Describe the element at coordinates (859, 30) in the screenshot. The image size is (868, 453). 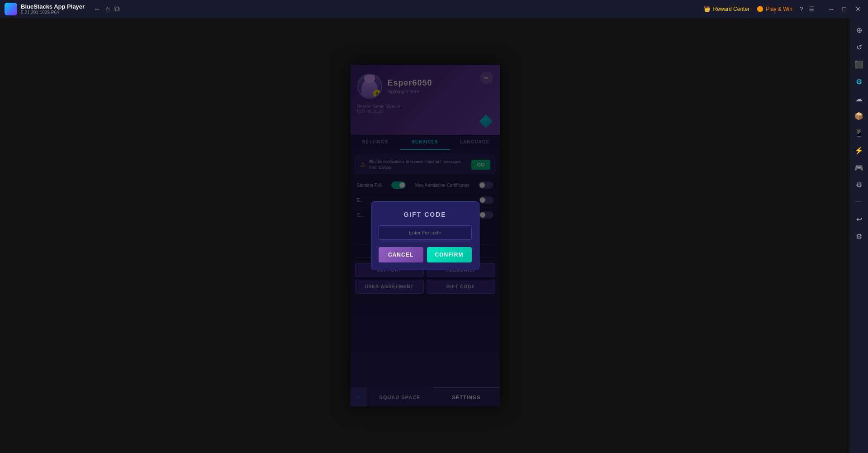
I see `sidebar-icon-expand: ⊕` at that location.